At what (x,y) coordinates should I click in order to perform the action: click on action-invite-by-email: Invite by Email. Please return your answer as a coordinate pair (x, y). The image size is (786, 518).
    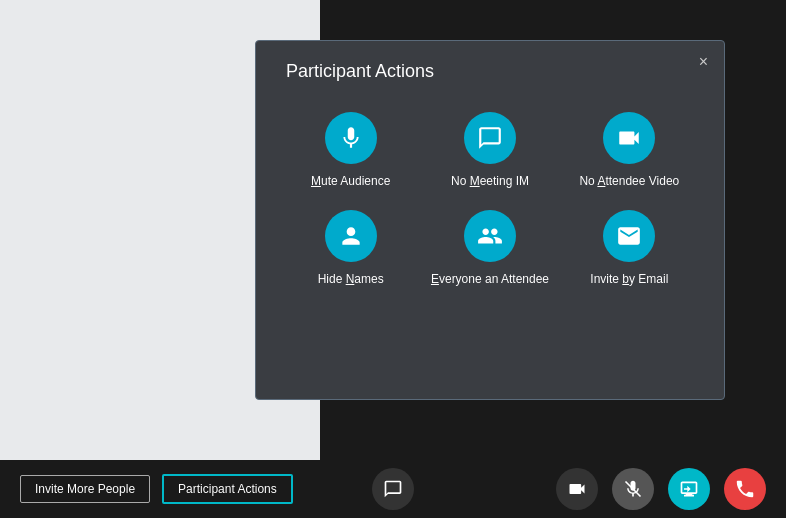
    Looking at the image, I should click on (630, 249).